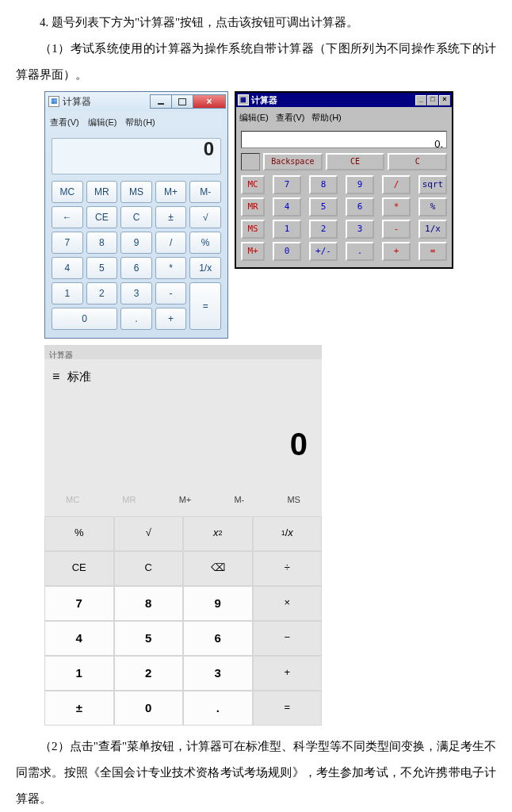 The width and height of the screenshot is (512, 812). I want to click on minimize-button, so click(161, 102).